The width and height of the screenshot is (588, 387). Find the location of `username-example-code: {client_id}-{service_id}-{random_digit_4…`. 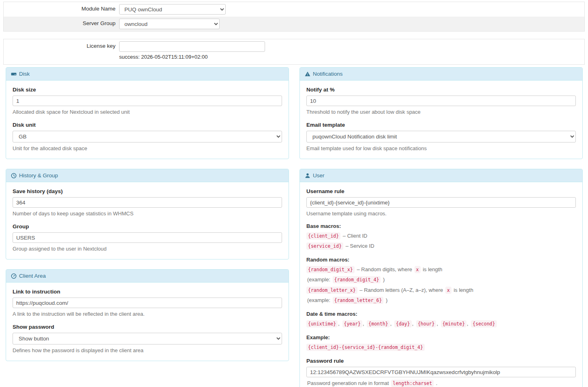

username-example-code: {client_id}-{service_id}-{random_digit_4… is located at coordinates (366, 347).